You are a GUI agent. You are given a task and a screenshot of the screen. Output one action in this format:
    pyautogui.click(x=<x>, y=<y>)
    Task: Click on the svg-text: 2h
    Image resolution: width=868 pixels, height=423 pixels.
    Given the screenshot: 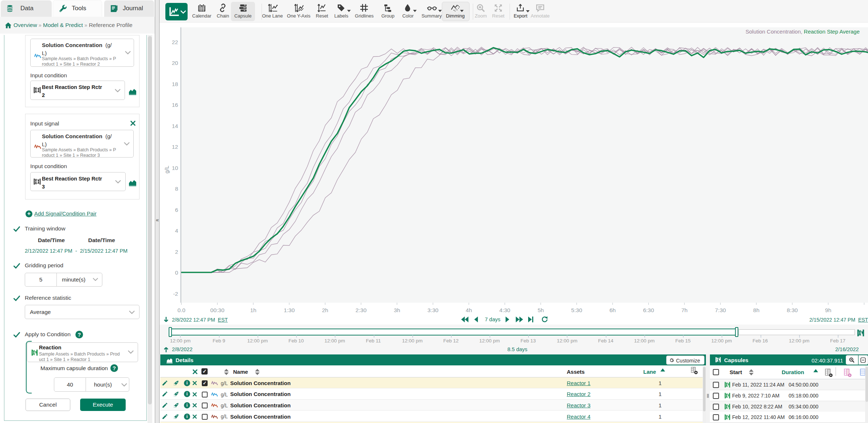 What is the action you would take?
    pyautogui.click(x=325, y=310)
    